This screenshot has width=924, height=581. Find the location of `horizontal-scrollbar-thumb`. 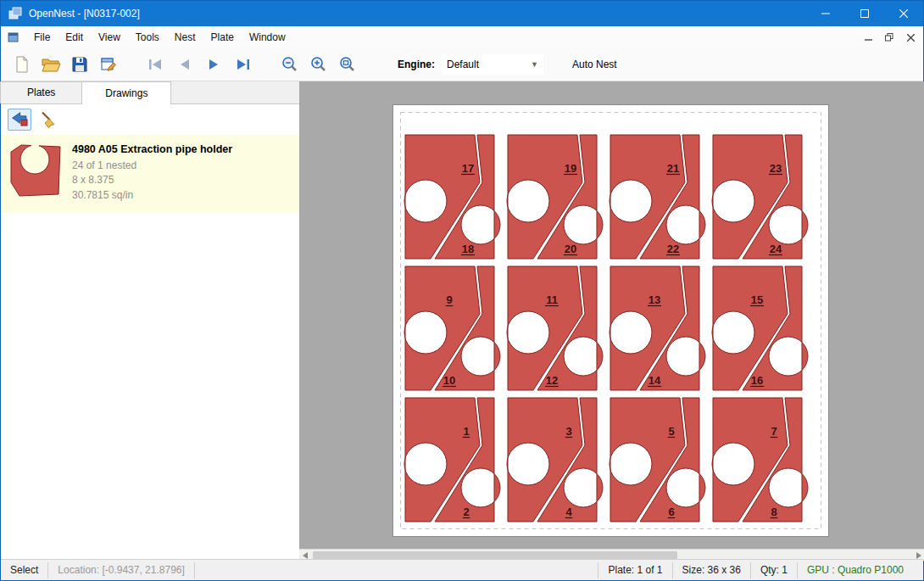

horizontal-scrollbar-thumb is located at coordinates (495, 556).